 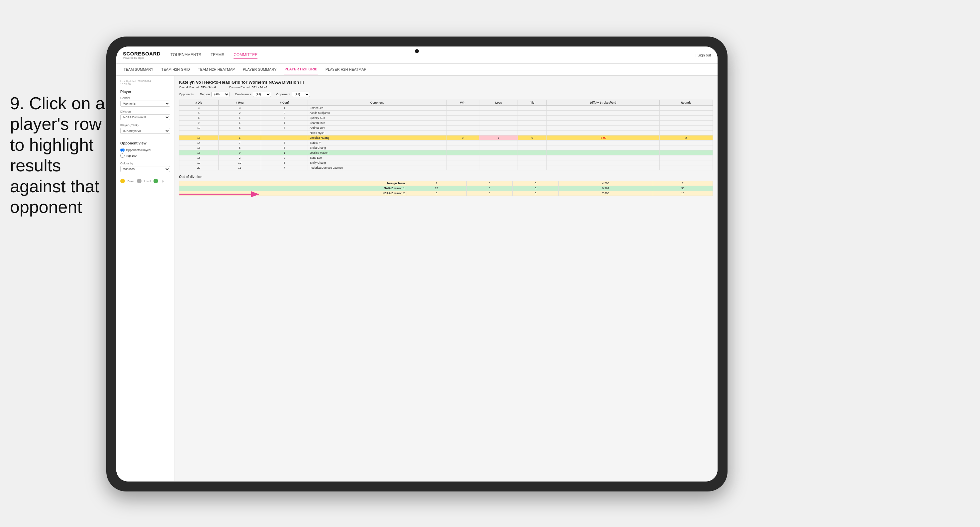 I want to click on region-filter: Region (All), so click(x=215, y=94).